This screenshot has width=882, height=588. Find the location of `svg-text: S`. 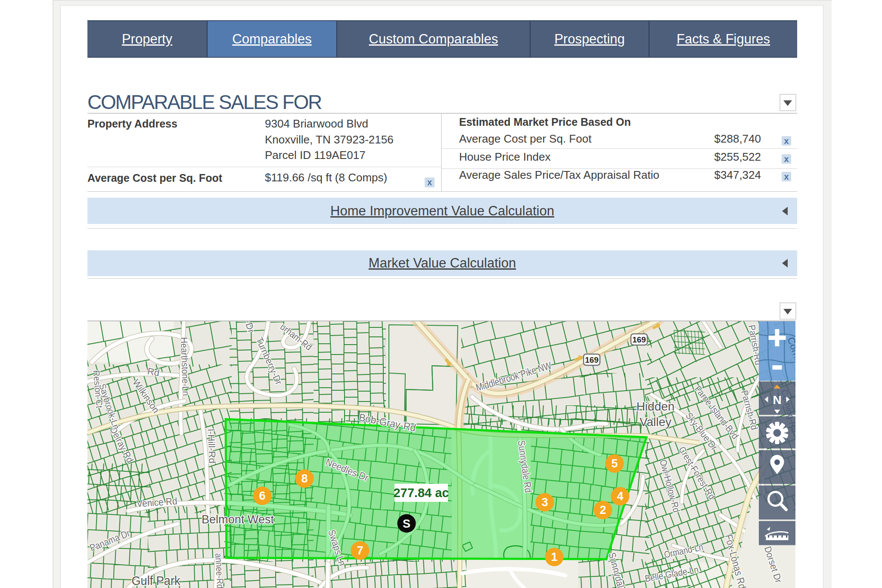

svg-text: S is located at coordinates (407, 524).